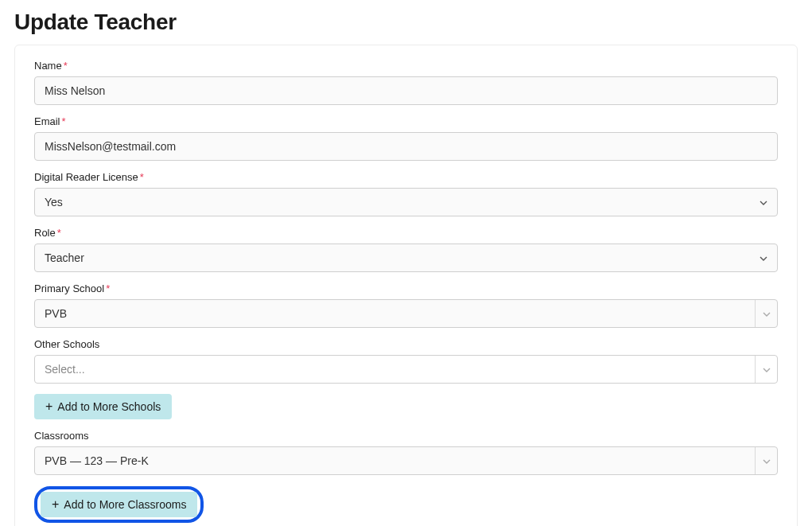  I want to click on field-name: Name*, so click(406, 83).